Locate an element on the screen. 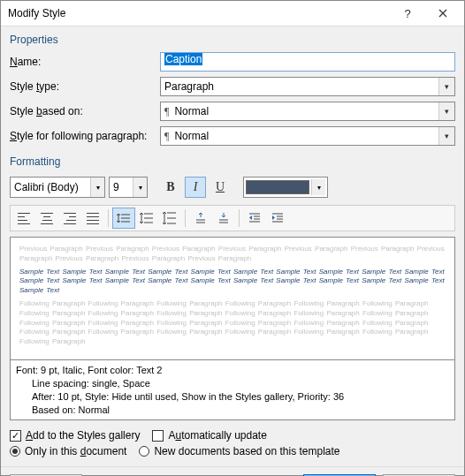 The image size is (465, 476). properties-section-label: Properties is located at coordinates (232, 40).